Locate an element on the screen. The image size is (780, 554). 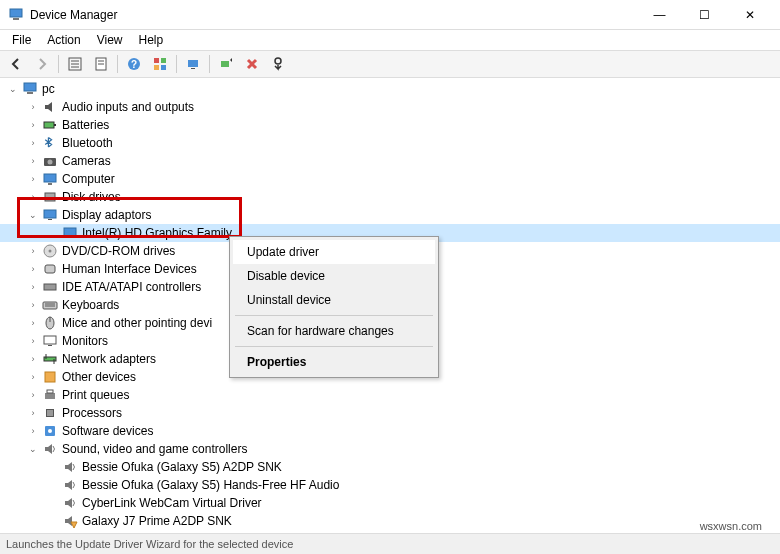
tree-node-label: Cameras is located at coordinates (86, 161).